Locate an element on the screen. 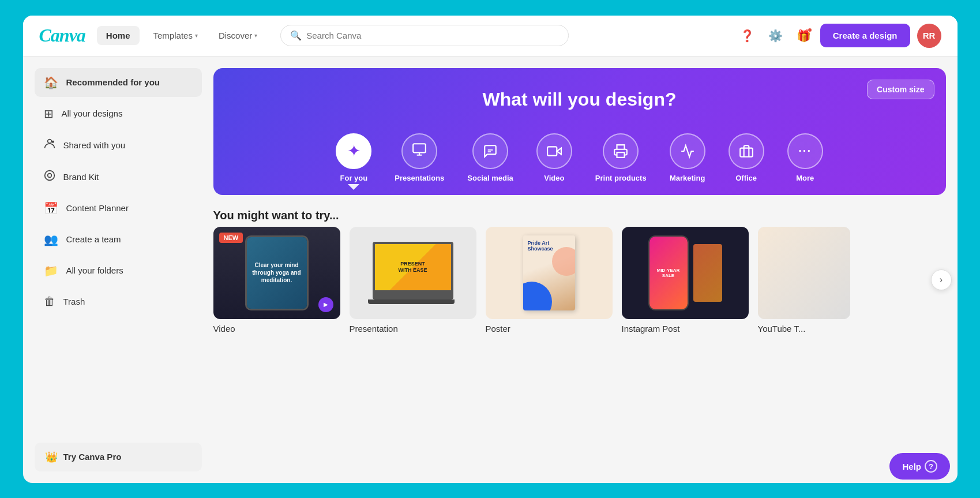  card-thumb-youtube is located at coordinates (804, 273).